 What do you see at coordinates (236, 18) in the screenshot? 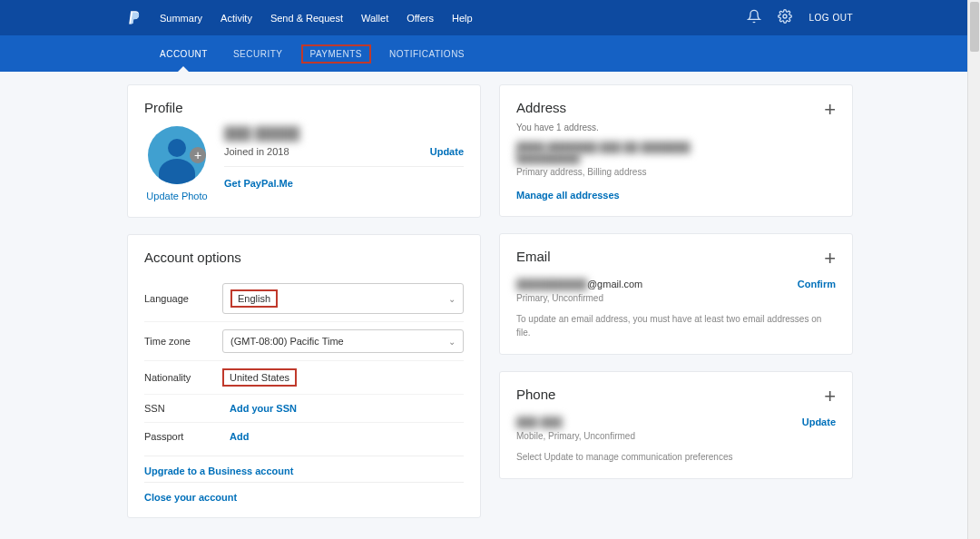
I see `nav-activity: Activity` at bounding box center [236, 18].